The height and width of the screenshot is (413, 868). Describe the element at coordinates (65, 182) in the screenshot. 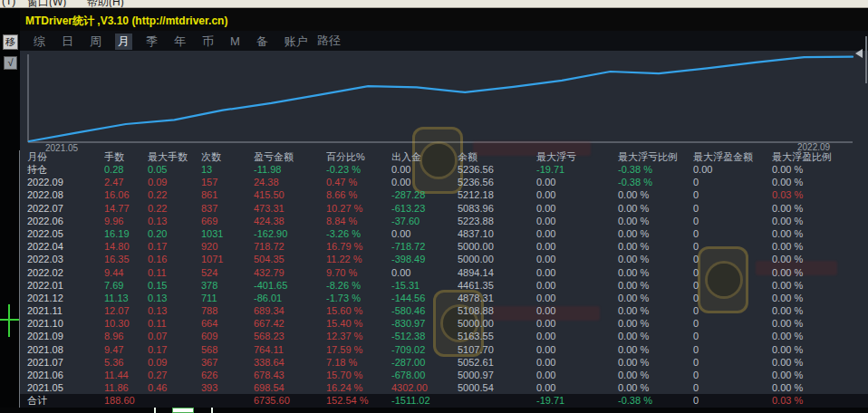

I see `row-month-label: 2022.09` at that location.